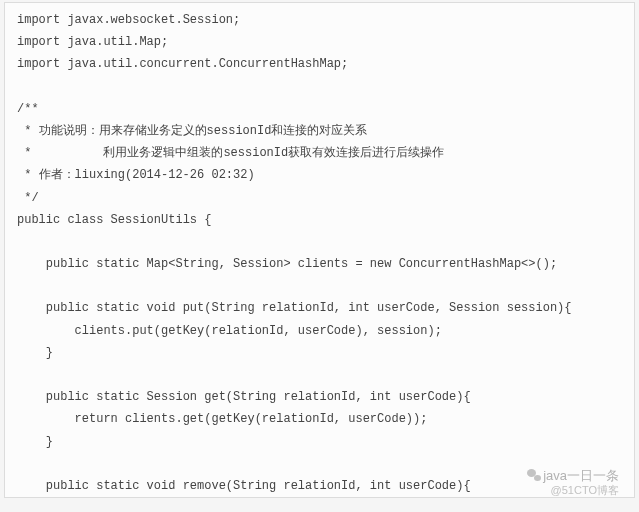  Describe the element at coordinates (320, 498) in the screenshot. I see `code-line: clients.remove(getKey(relationId, userCo…` at that location.